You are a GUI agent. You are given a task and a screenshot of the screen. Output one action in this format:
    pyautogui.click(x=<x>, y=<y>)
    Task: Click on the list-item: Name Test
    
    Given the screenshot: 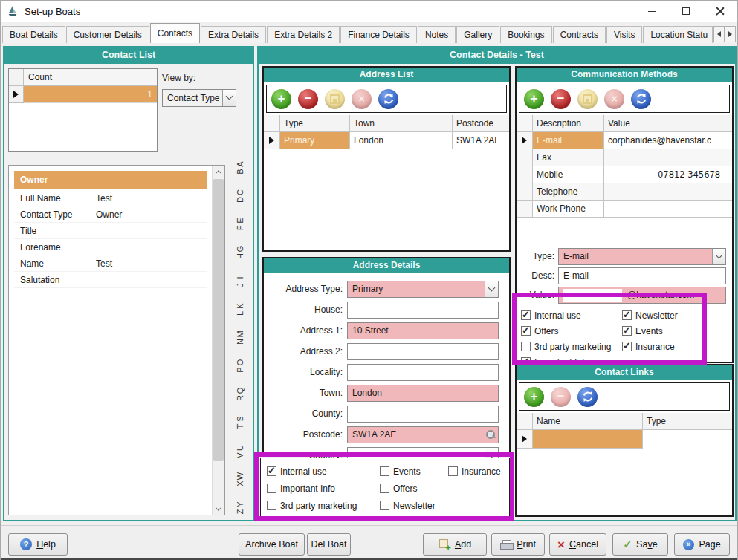 What is the action you would take?
    pyautogui.click(x=110, y=264)
    